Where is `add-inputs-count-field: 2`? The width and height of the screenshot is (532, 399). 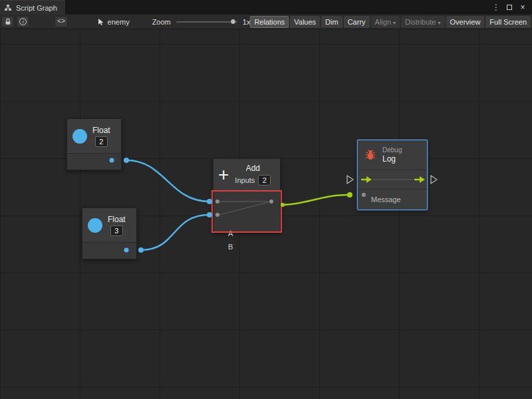 add-inputs-count-field: 2 is located at coordinates (265, 180).